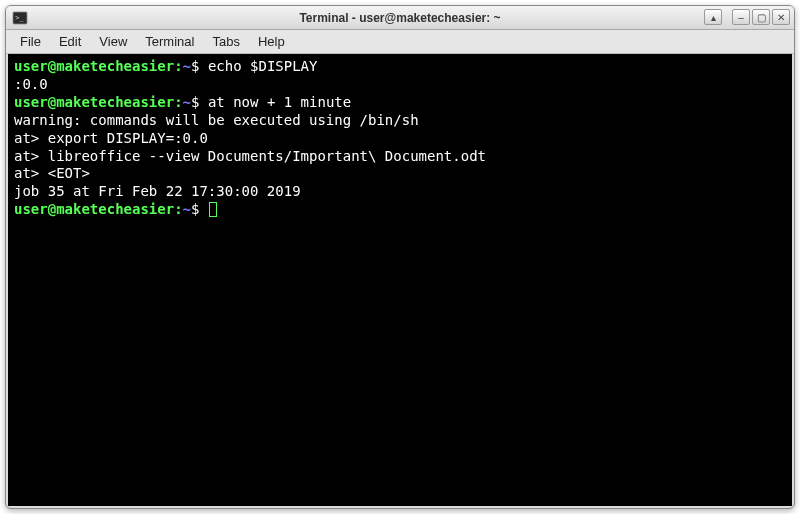  What do you see at coordinates (400, 210) in the screenshot?
I see `terminal-prompt-line: user@maketecheasier:~$` at bounding box center [400, 210].